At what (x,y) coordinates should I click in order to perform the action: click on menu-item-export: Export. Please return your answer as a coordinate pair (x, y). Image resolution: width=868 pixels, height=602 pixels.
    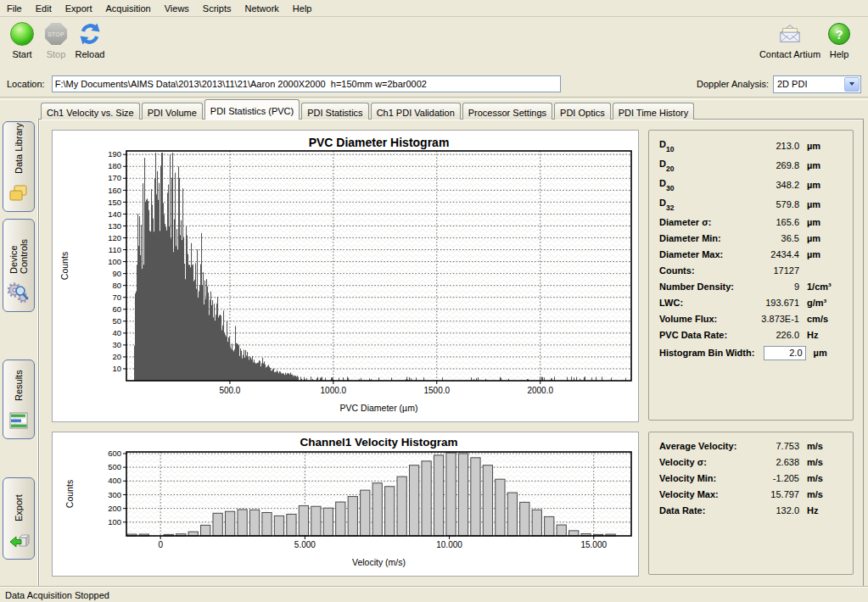
    Looking at the image, I should click on (79, 8).